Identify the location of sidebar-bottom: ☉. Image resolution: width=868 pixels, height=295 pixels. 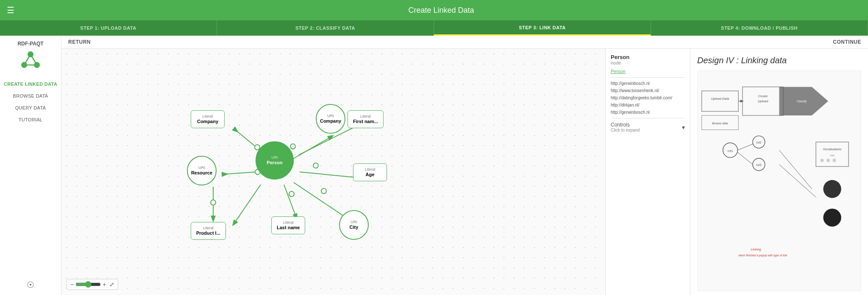
(31, 285).